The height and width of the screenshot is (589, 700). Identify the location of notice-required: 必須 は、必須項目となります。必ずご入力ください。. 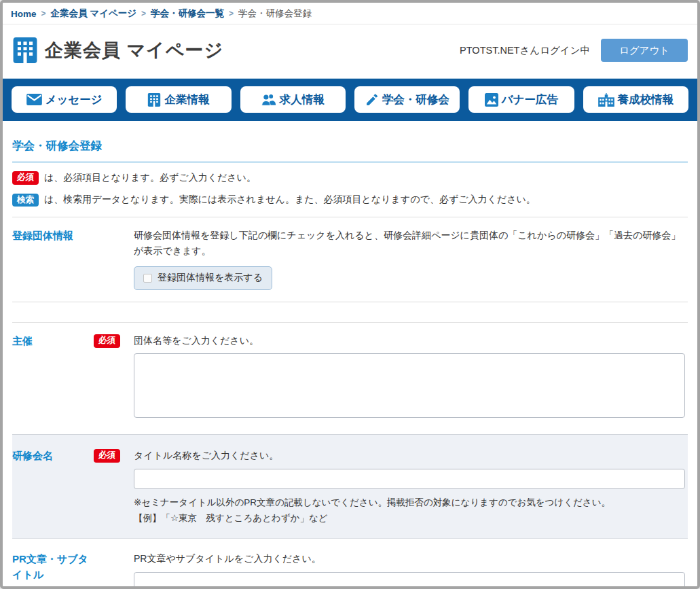
(350, 178).